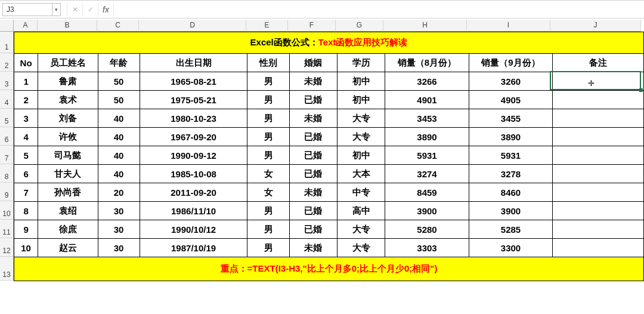  What do you see at coordinates (427, 211) in the screenshot?
I see `cell-aug: 3900` at bounding box center [427, 211].